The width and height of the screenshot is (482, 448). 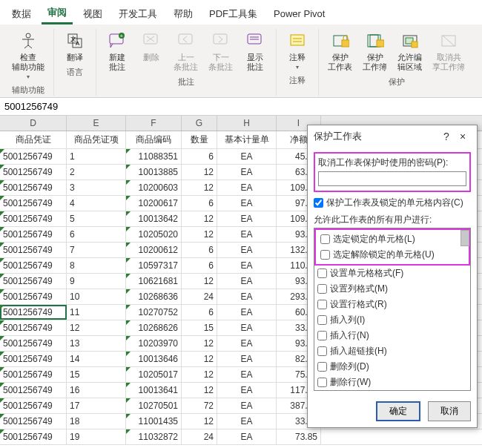 I want to click on cell: 11032872, so click(x=154, y=437).